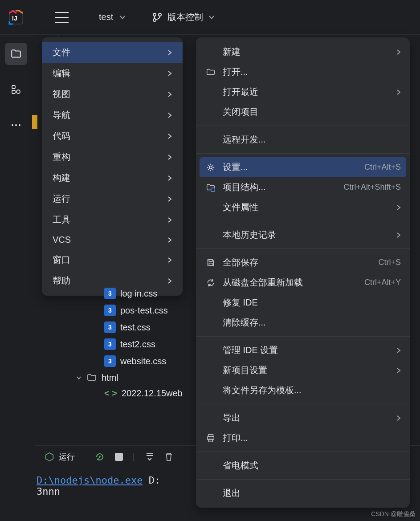 This screenshot has width=420, height=521. What do you see at coordinates (306, 370) in the screenshot?
I see `menu-item-label: 新项目设置` at bounding box center [306, 370].